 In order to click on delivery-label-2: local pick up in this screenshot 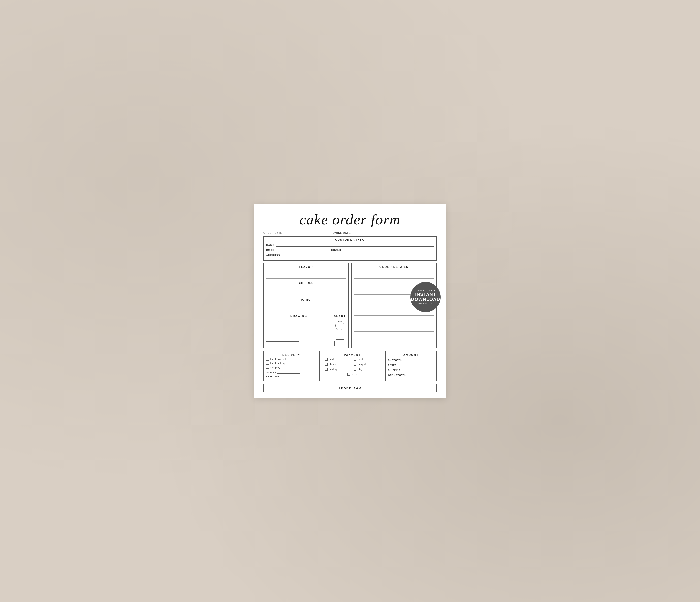, I will do `click(278, 363)`.